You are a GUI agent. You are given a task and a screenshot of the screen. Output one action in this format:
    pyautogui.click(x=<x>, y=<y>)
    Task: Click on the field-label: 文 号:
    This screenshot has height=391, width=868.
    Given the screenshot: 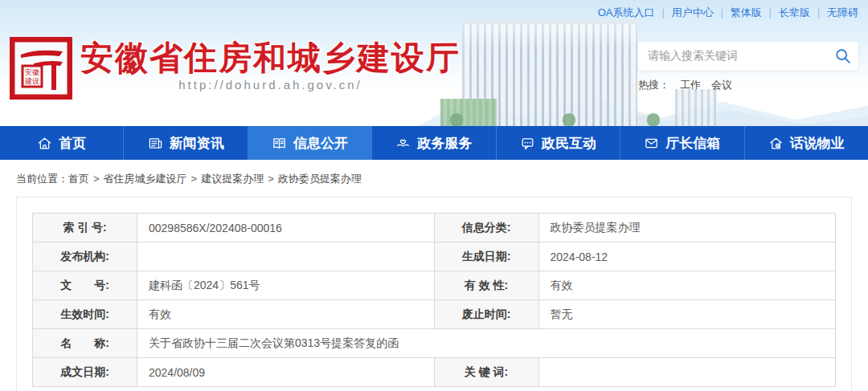 What is the action you would take?
    pyautogui.click(x=85, y=286)
    